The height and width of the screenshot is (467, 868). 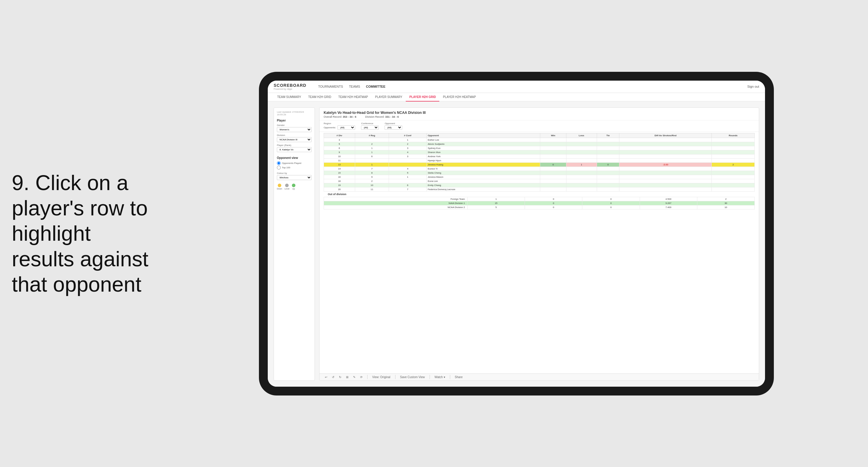 What do you see at coordinates (553, 135) in the screenshot?
I see `col-win: Win` at bounding box center [553, 135].